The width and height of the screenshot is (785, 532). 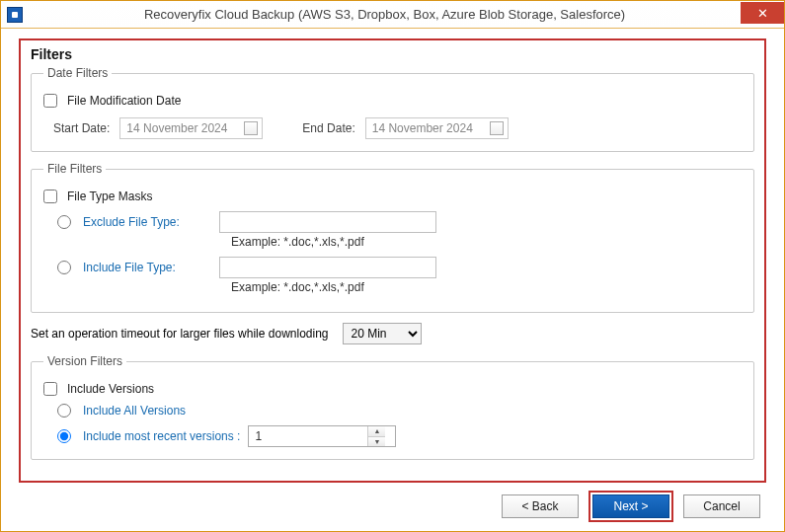 I want to click on close-icon: ✕, so click(x=762, y=14).